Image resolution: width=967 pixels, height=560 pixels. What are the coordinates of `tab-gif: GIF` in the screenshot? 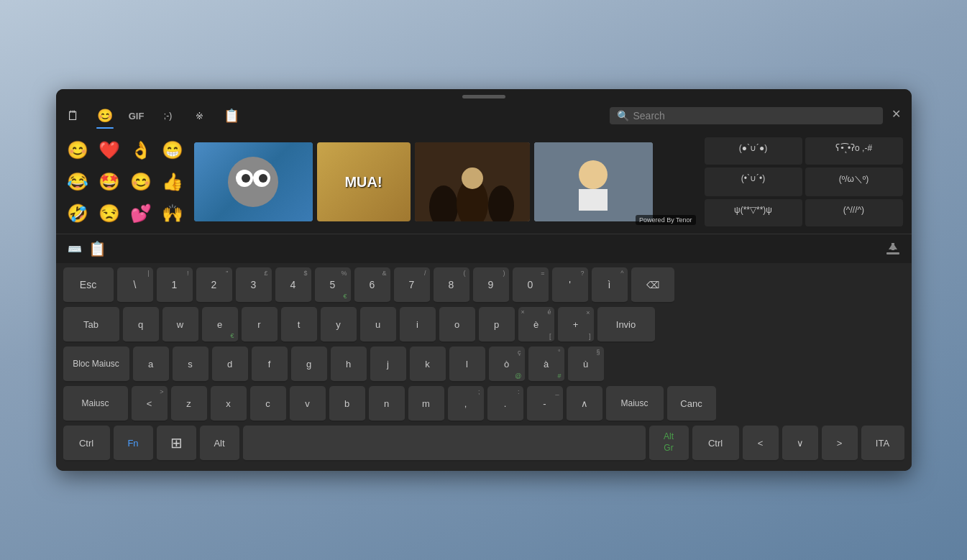 It's located at (137, 116).